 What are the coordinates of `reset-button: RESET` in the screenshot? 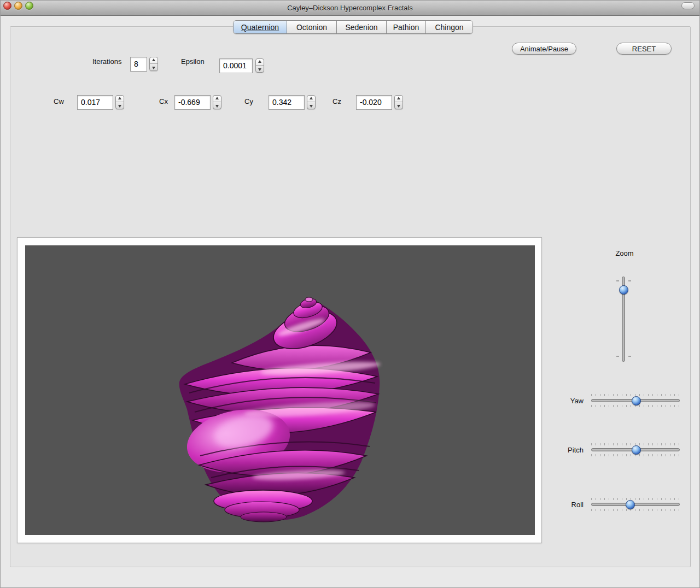 It's located at (644, 49).